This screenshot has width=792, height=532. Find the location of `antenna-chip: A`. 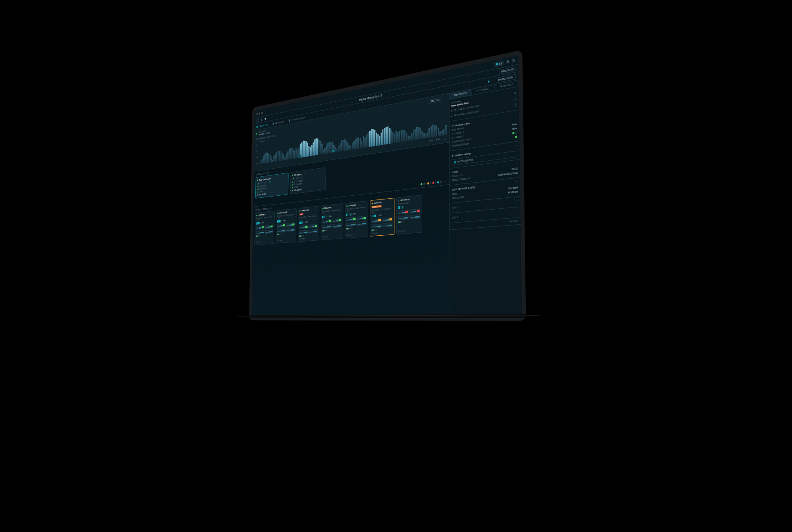

antenna-chip: A is located at coordinates (258, 184).